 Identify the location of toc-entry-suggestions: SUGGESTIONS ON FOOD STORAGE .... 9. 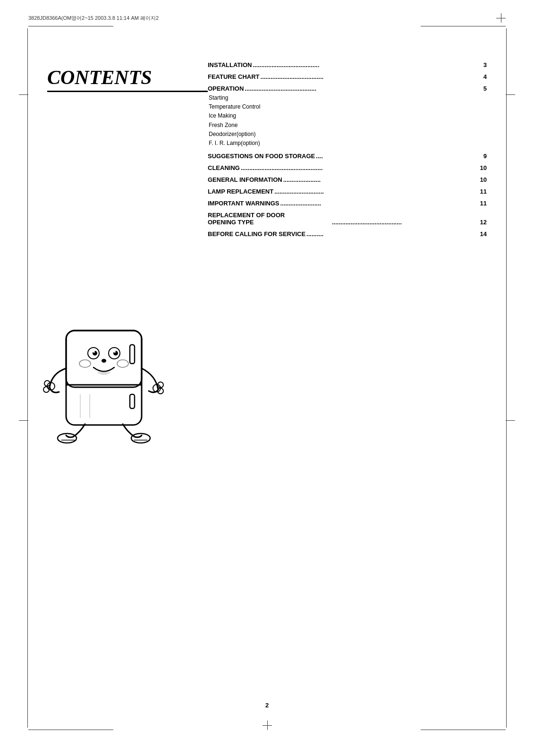
(348, 156).